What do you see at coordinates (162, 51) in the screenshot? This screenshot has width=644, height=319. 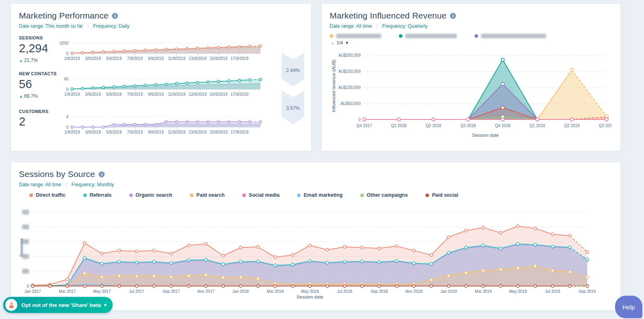 I see `sessions-sparkline: 320001/9/20193/9/20195/9/20197/9/20199/9…` at bounding box center [162, 51].